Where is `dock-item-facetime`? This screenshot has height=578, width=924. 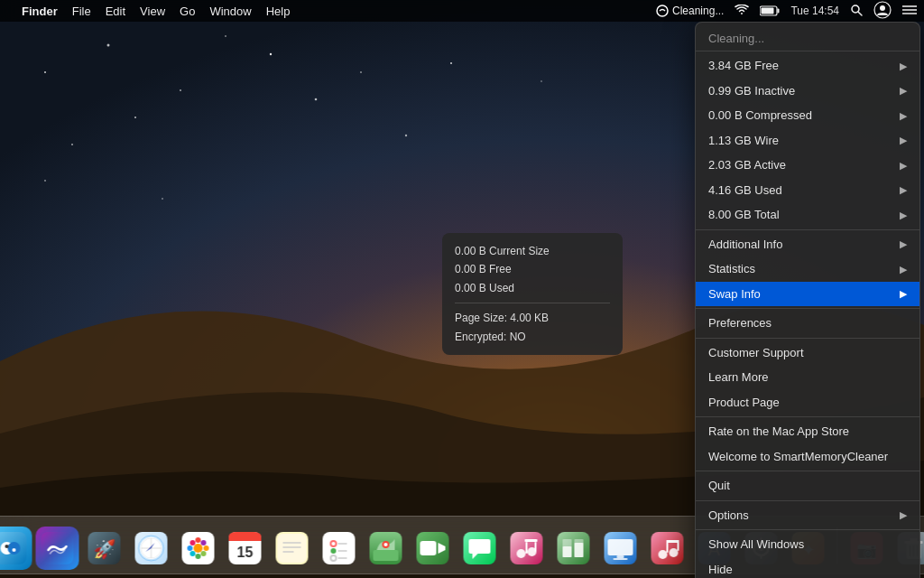 dock-item-facetime is located at coordinates (433, 548).